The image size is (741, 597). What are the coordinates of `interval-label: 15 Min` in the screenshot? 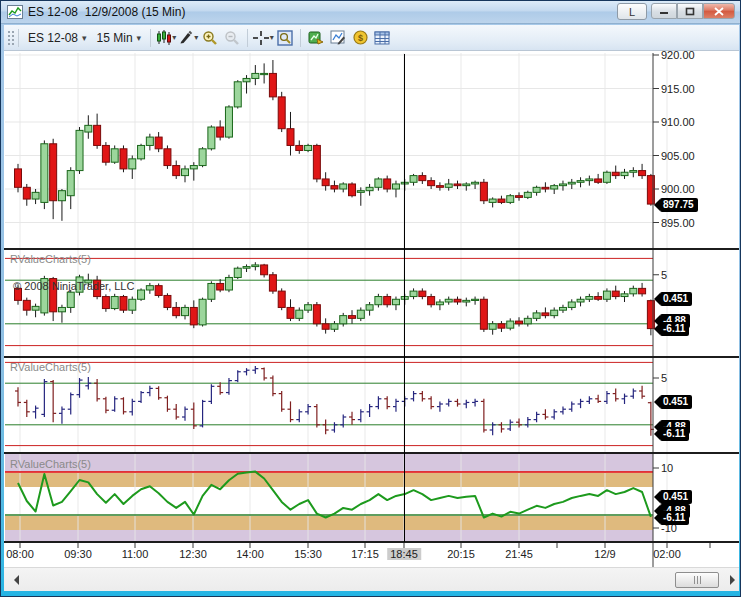 It's located at (115, 38).